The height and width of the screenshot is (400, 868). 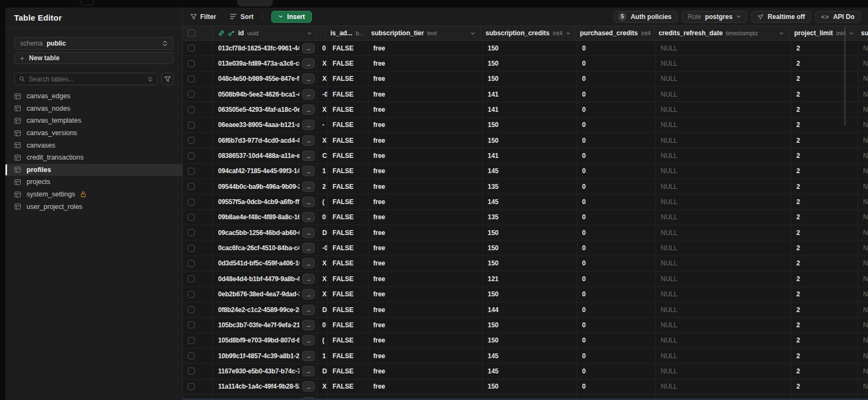 I want to click on sidebar-table-item: canvas_nodes, so click(x=94, y=109).